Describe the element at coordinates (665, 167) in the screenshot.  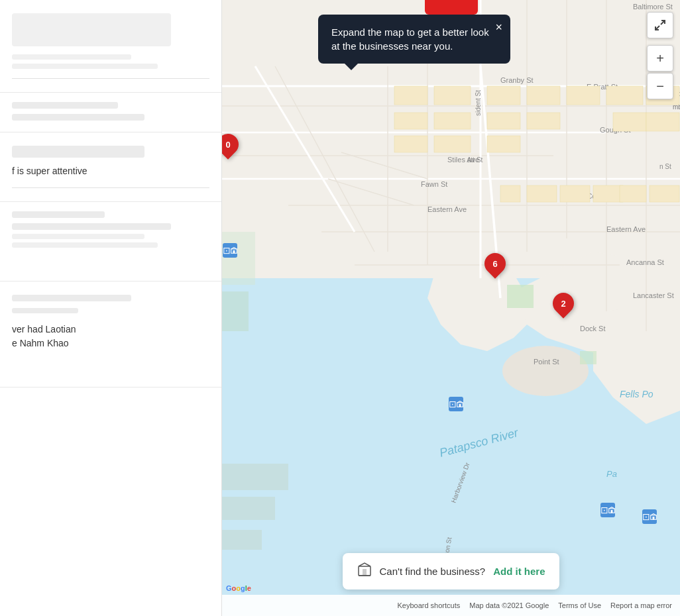
I see `svg-text: n St` at that location.